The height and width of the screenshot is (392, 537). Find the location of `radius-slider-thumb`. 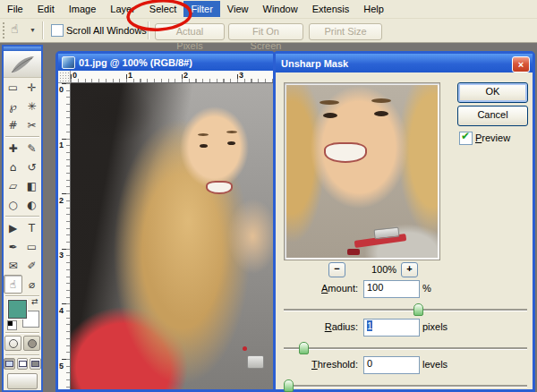

radius-slider-thumb is located at coordinates (304, 348).